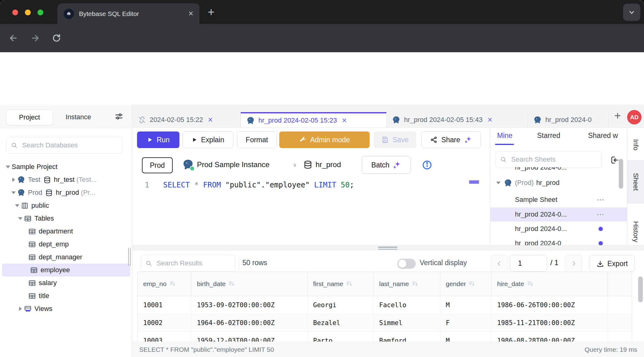  Describe the element at coordinates (66, 244) in the screenshot. I see `tree-item-dept_emp: dept_emp` at that location.